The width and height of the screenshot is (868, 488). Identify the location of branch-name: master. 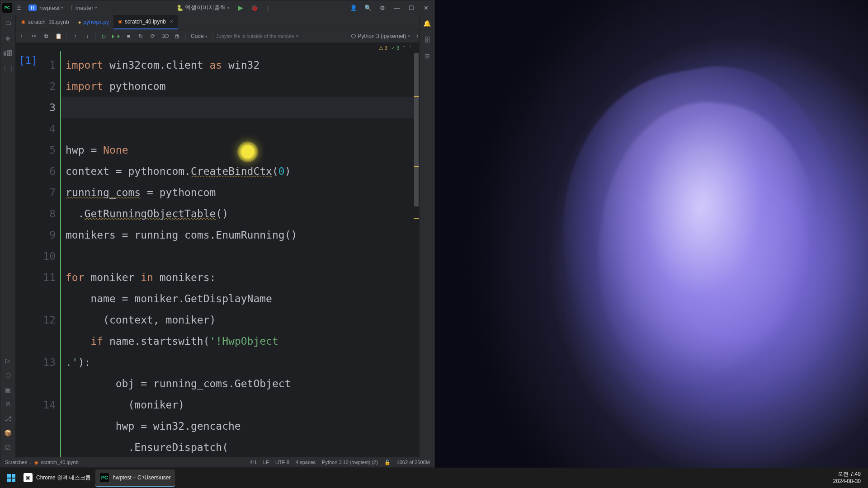
(85, 8).